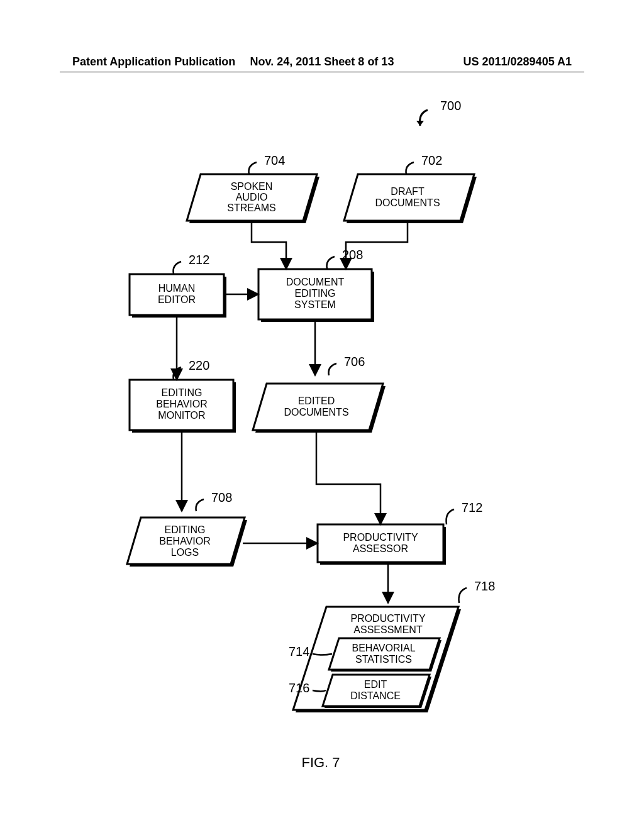 This screenshot has height=830, width=644. Describe the element at coordinates (252, 197) in the screenshot. I see `svg-text: AUDIO` at that location.